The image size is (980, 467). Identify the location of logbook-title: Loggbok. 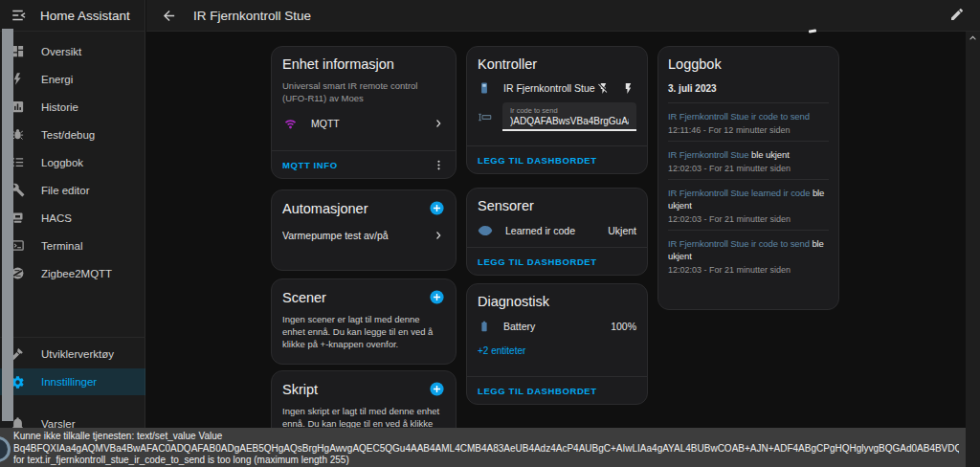
(748, 64).